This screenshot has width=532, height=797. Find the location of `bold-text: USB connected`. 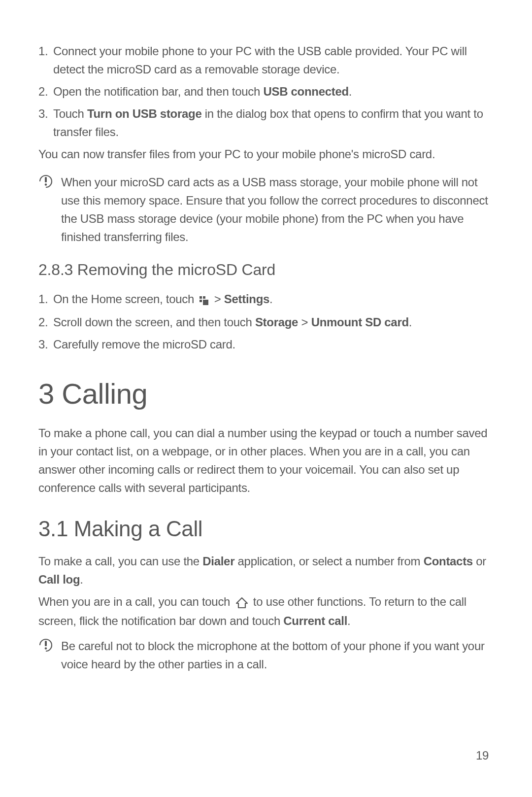

bold-text: USB connected is located at coordinates (305, 92).